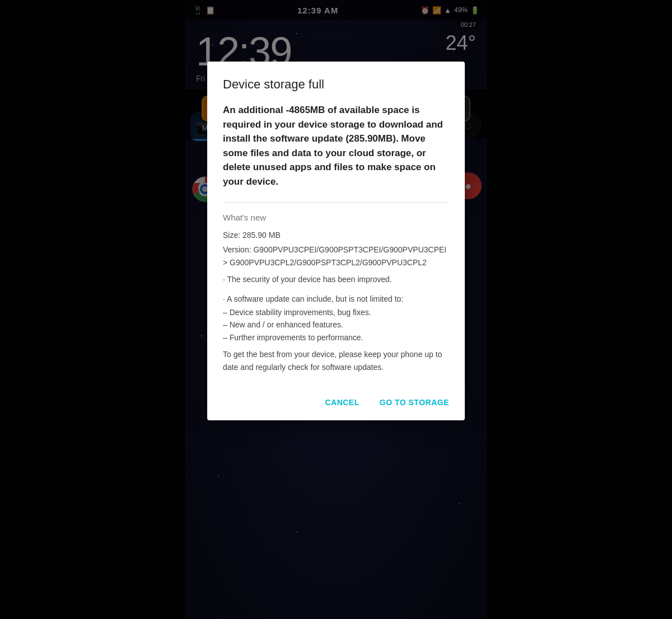 This screenshot has width=672, height=619. Describe the element at coordinates (336, 402) in the screenshot. I see `dialog-actions: CANCEL GO TO STORAGE` at that location.